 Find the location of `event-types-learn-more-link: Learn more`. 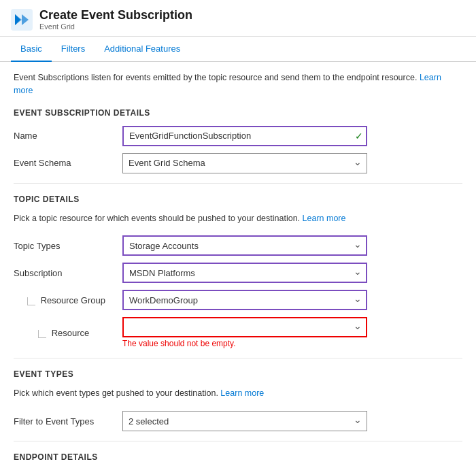

event-types-learn-more-link: Learn more is located at coordinates (242, 393).